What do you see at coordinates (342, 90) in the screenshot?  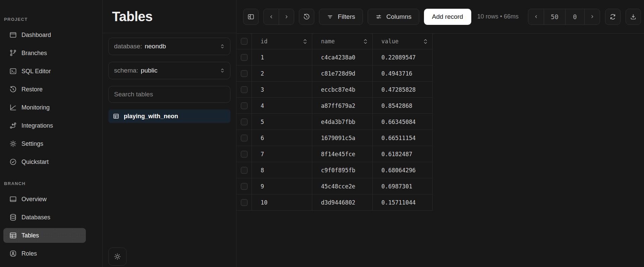 I see `cell-name: eccbc87e4b` at bounding box center [342, 90].